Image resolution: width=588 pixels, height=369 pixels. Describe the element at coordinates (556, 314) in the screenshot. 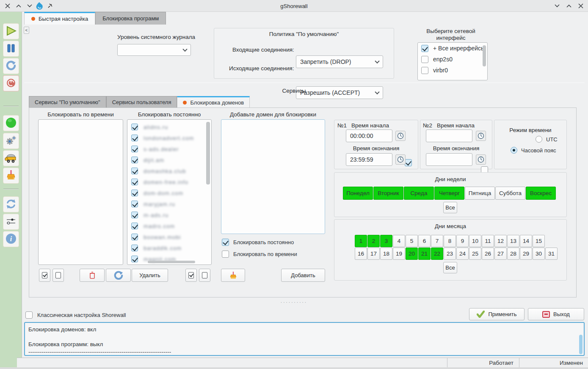

I see `exit-button: Выход` at that location.